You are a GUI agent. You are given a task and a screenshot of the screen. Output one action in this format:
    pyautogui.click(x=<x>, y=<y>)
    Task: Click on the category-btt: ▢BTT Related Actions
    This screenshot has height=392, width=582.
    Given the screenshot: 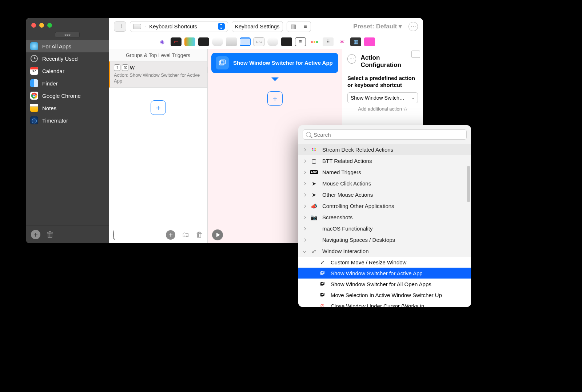 What is the action you would take?
    pyautogui.click(x=385, y=161)
    